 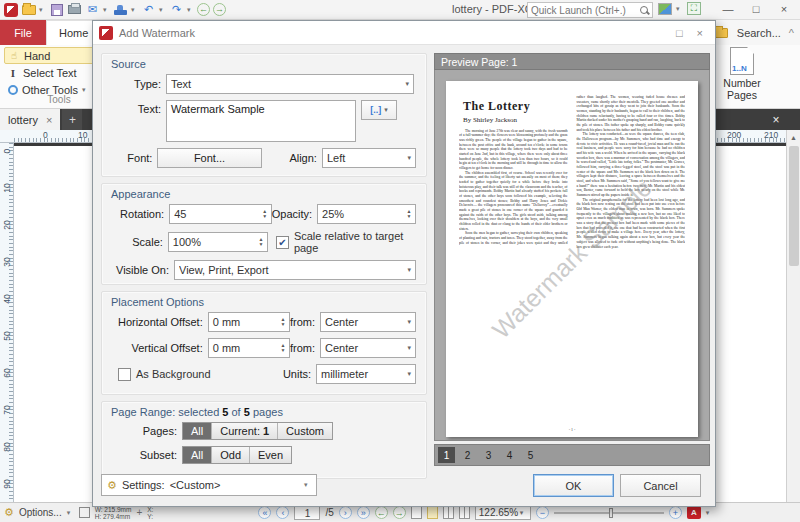 I want to click on macro-button: [..] ▾, so click(x=379, y=110).